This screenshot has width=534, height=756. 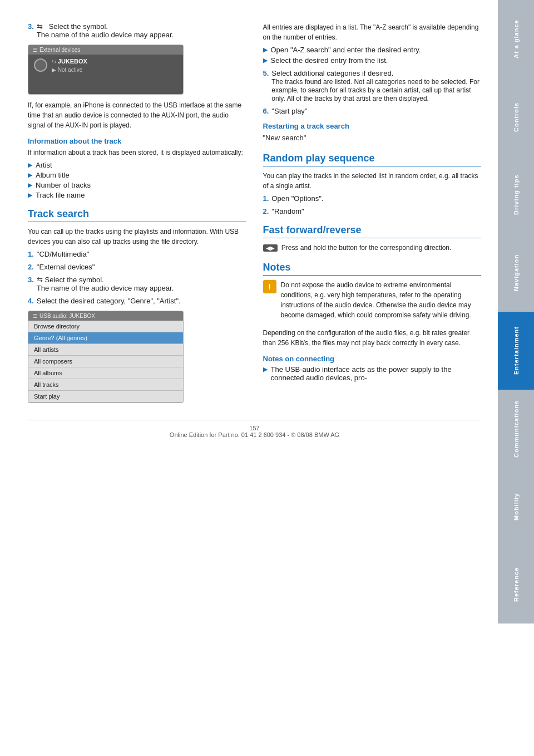 I want to click on sidebar-tab-label: Communications, so click(x=516, y=429).